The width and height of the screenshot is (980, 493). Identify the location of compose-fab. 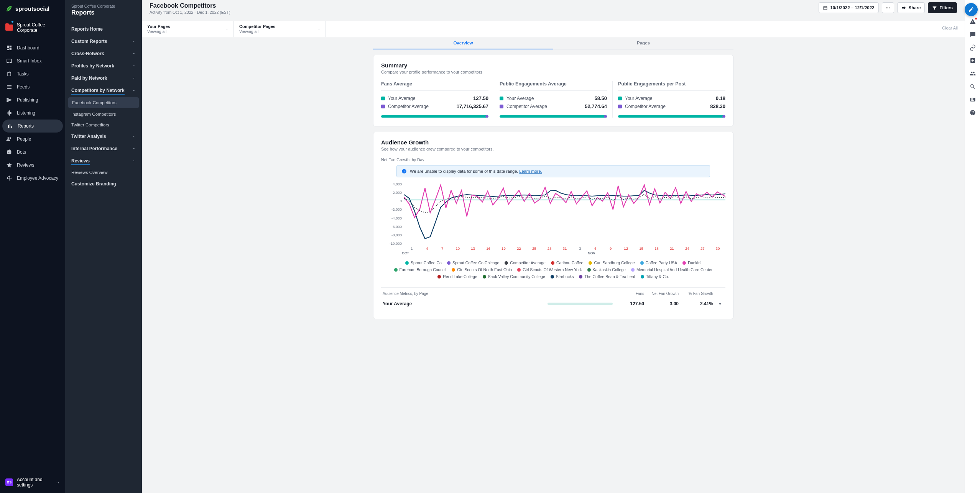
(971, 10).